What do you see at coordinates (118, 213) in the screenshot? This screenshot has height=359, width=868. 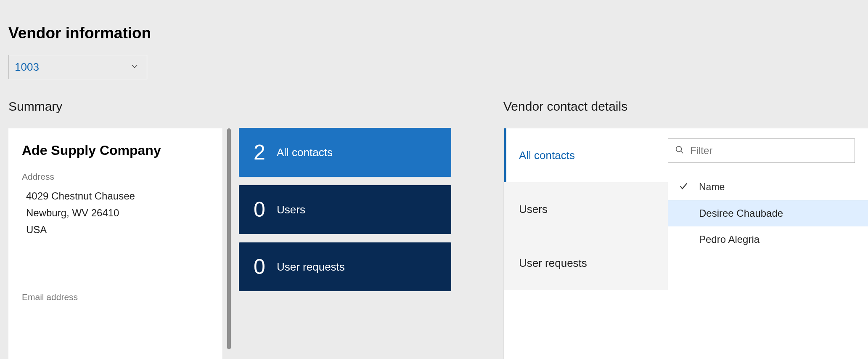 I see `address-line: Newburg, WV 26410` at bounding box center [118, 213].